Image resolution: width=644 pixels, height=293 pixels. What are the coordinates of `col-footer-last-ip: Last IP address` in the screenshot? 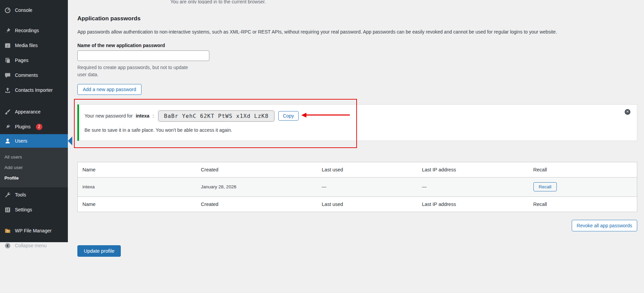 It's located at (473, 204).